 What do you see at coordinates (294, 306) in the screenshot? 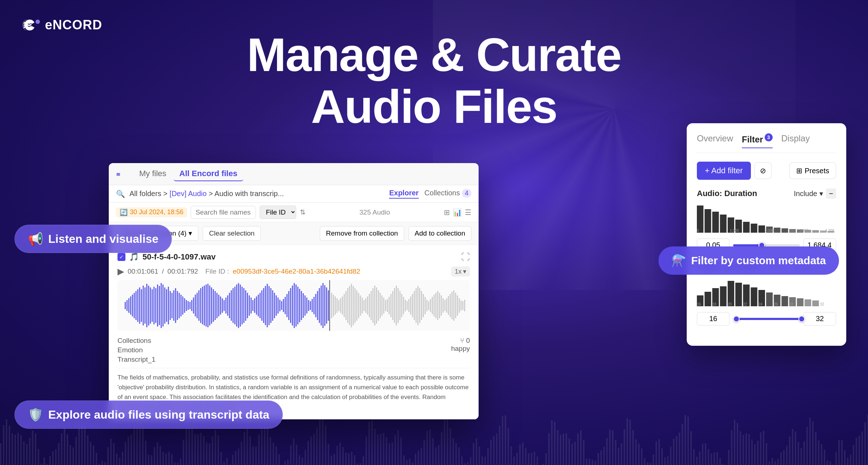
I see `waveform-display` at bounding box center [294, 306].